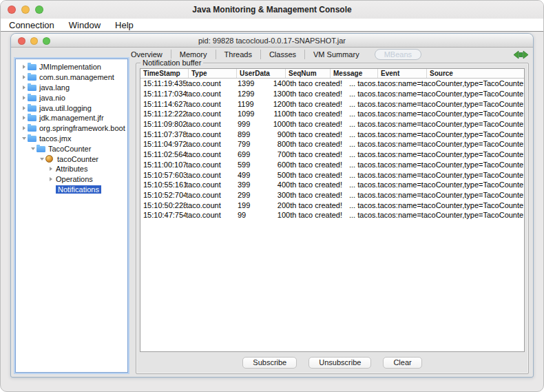 The height and width of the screenshot is (392, 544). Describe the element at coordinates (72, 107) in the screenshot. I see `tree-item-java-util-logging: java.util.logging` at that location.